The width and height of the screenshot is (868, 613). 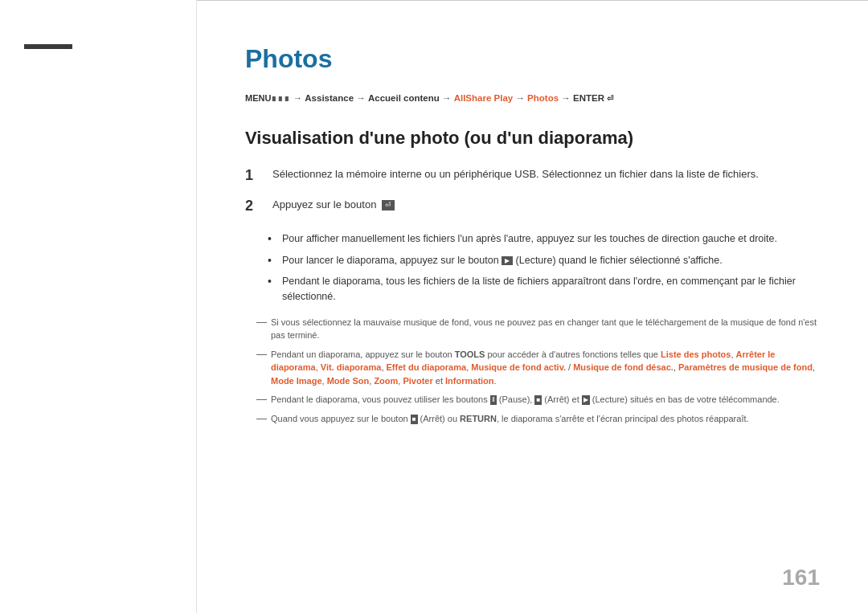 I want to click on step-2-text: Appuyez sur le bouton ⏎, so click(x=547, y=206).